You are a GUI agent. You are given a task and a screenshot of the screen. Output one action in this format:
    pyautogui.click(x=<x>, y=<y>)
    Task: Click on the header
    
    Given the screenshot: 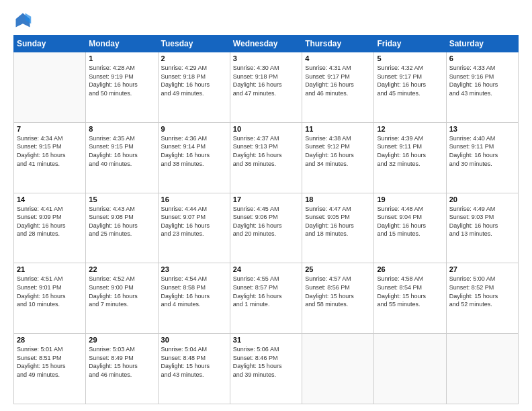 What is the action you would take?
    pyautogui.click(x=266, y=20)
    